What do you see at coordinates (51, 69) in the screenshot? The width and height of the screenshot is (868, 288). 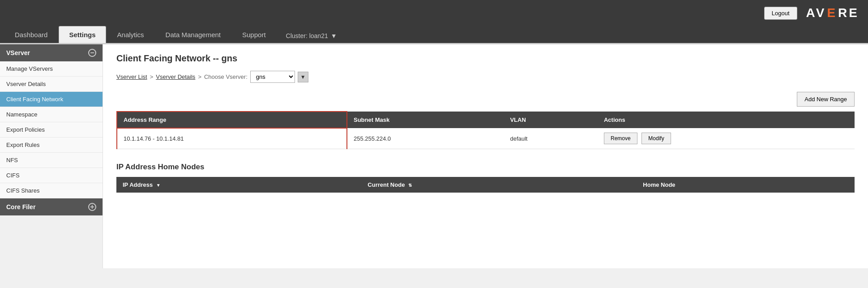 I see `sidebar-item-manage-vservers: Manage VServers` at bounding box center [51, 69].